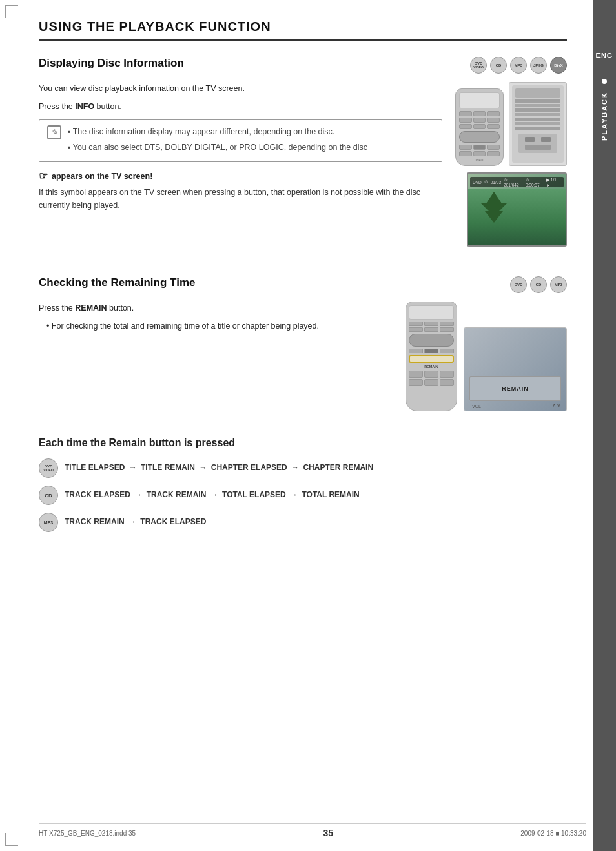 The image size is (616, 851). Describe the element at coordinates (431, 378) in the screenshot. I see `rrs-big` at that location.